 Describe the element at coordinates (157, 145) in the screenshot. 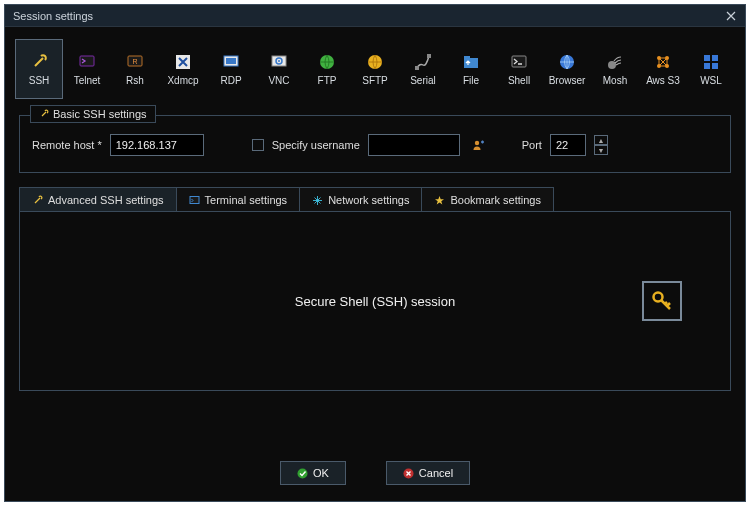

I see `remote-host-input` at that location.